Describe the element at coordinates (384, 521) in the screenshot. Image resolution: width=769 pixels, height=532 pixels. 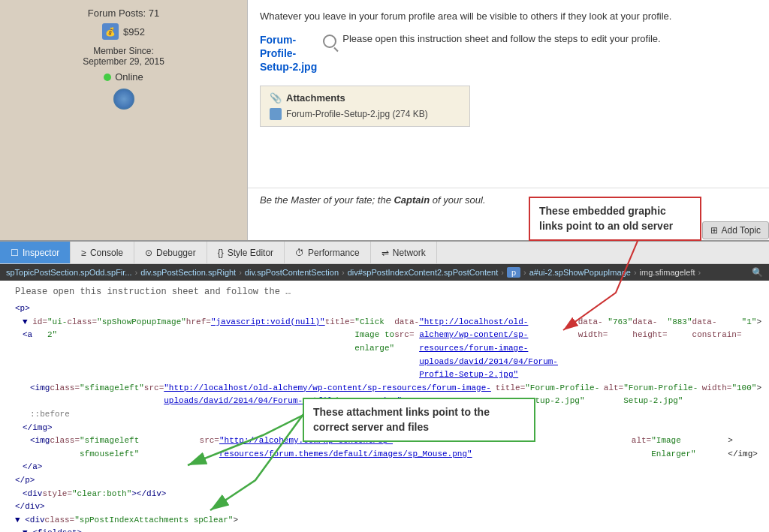
I see `code-line: ▼ <div class="spPostIndexAttachments spC…` at that location.